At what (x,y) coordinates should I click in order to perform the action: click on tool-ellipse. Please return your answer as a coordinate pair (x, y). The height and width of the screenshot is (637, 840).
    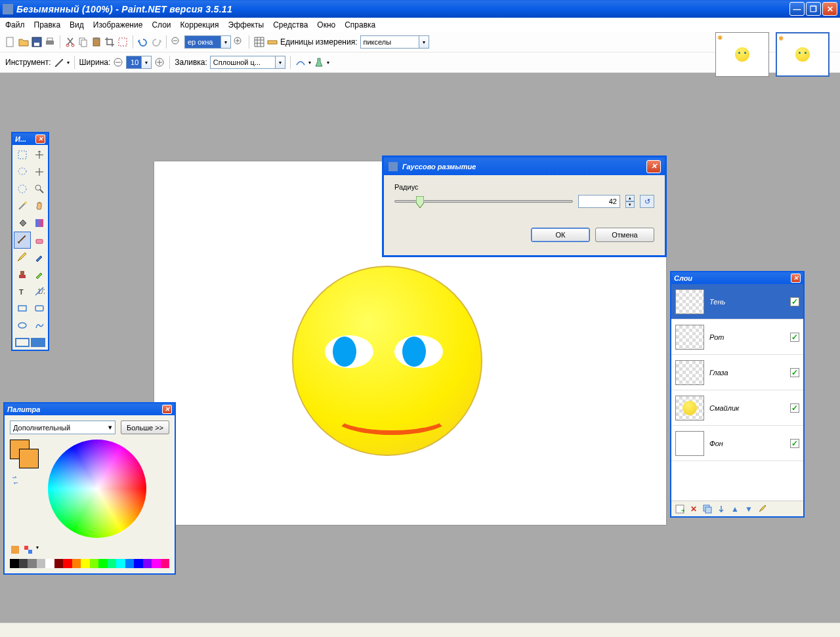
    Looking at the image, I should click on (22, 325).